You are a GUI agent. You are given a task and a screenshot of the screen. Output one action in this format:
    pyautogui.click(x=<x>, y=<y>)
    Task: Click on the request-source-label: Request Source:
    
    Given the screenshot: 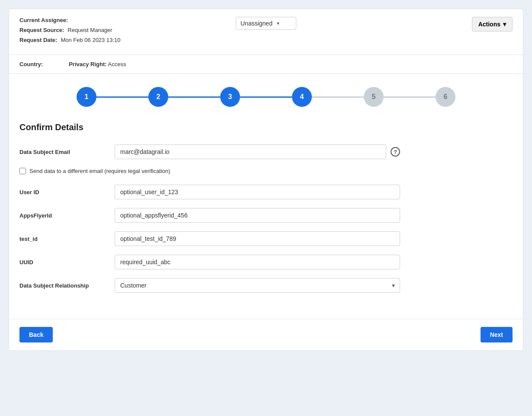 What is the action you would take?
    pyautogui.click(x=42, y=30)
    